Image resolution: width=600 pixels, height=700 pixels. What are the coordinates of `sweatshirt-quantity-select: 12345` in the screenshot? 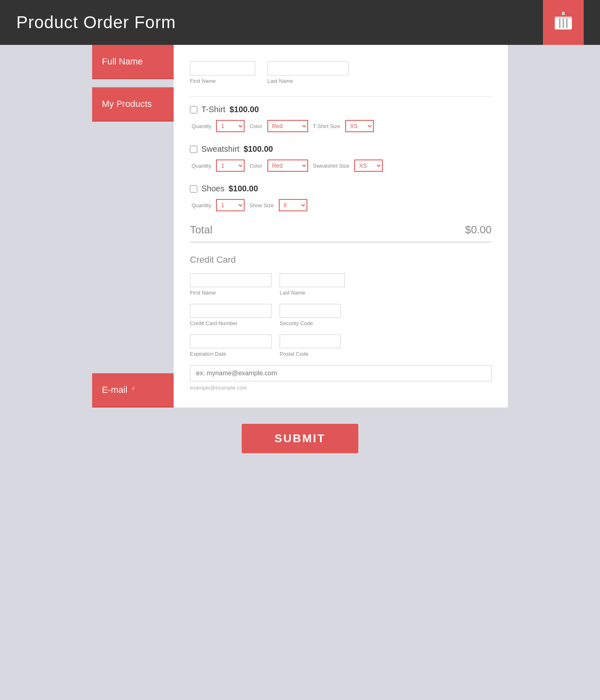 It's located at (230, 166).